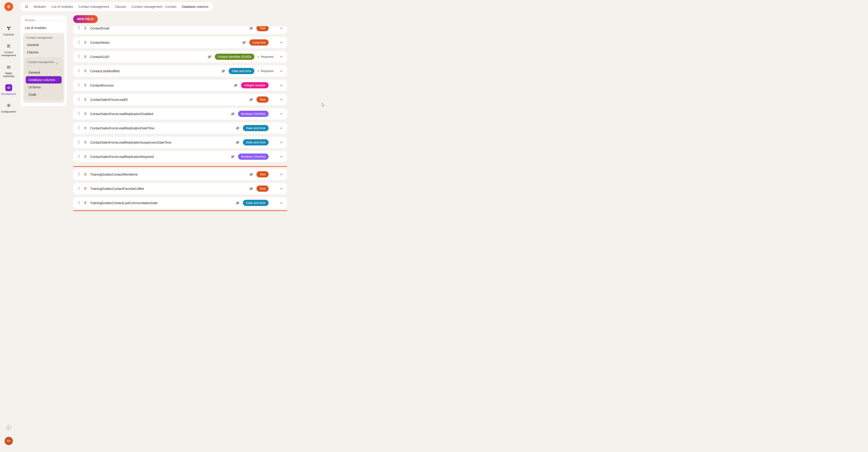 The image size is (868, 452). Describe the element at coordinates (137, 28) in the screenshot. I see `field-name: ContactEmail` at that location.